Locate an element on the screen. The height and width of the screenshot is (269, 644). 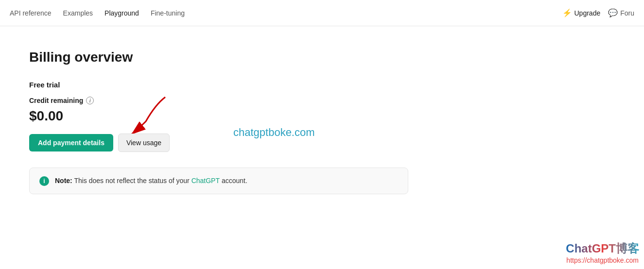
note-box: i Note: This does not reflect the status… is located at coordinates (219, 181).